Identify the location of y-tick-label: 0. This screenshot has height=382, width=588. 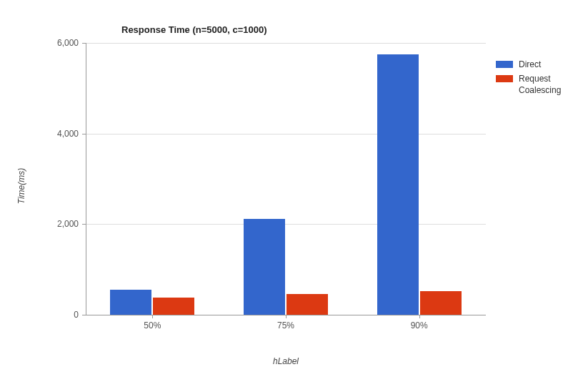
(76, 315).